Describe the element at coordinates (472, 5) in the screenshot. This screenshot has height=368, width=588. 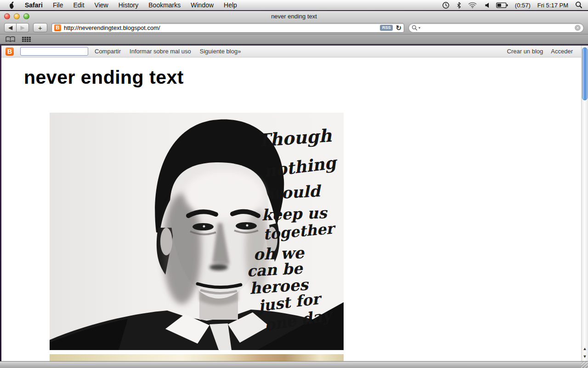
I see `wifi-menu` at that location.